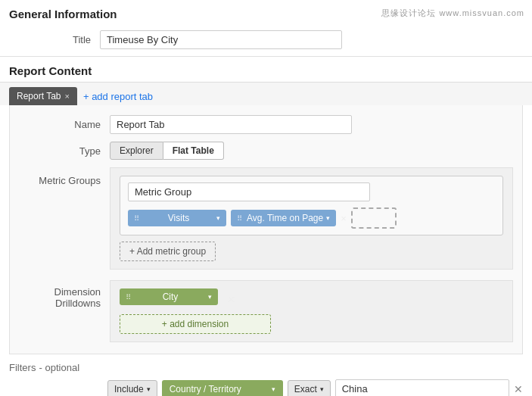  What do you see at coordinates (312, 206) in the screenshot?
I see `metric-group-box: ⠿ Visits ▾ ⠿ Avg. Time on Page ▾ ×` at bounding box center [312, 206].